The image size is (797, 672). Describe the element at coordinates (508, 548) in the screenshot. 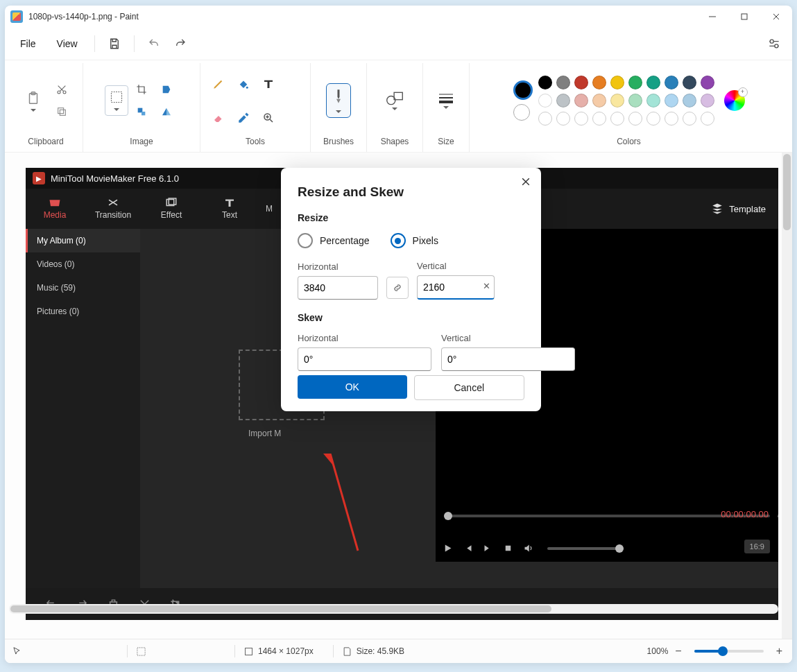

I see `stop-button` at that location.